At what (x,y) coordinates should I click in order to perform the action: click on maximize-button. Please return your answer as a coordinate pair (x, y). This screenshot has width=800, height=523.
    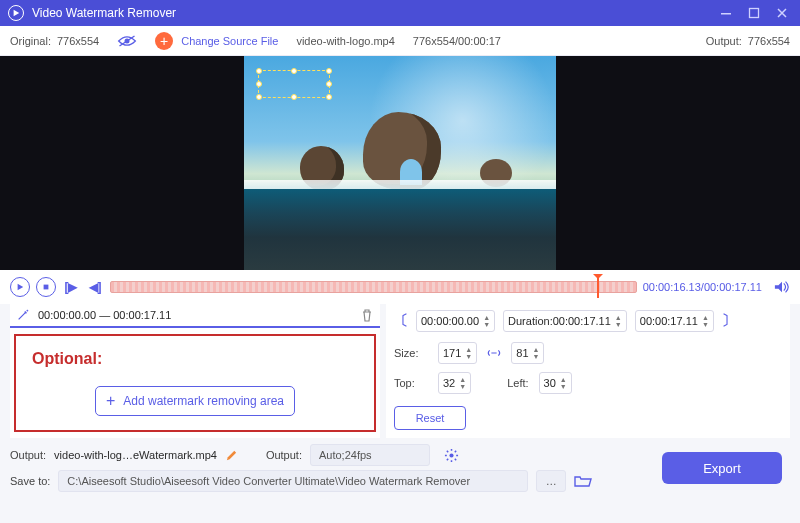
    Looking at the image, I should click on (754, 13).